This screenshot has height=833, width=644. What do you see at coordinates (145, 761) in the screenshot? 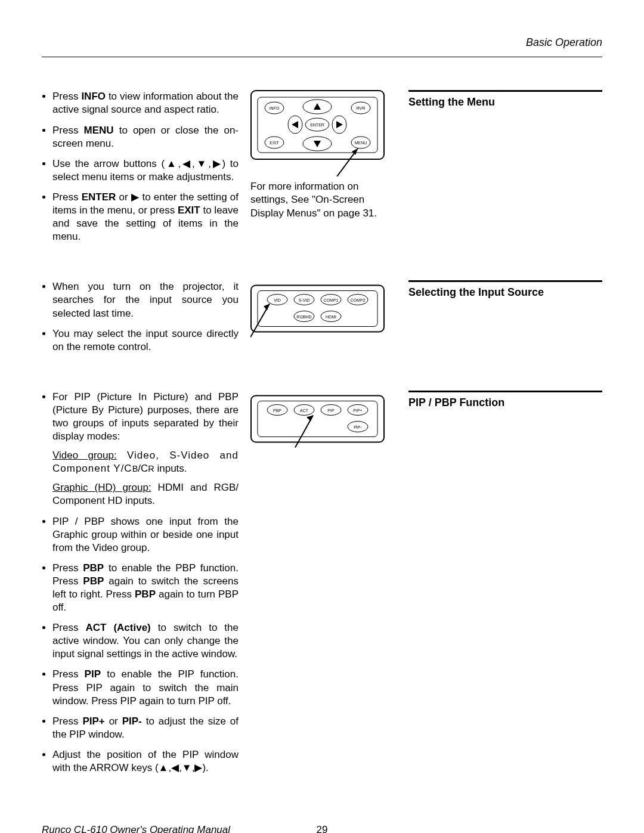
I see `bullet: Adjust the position of the PIP window wi…` at bounding box center [145, 761].